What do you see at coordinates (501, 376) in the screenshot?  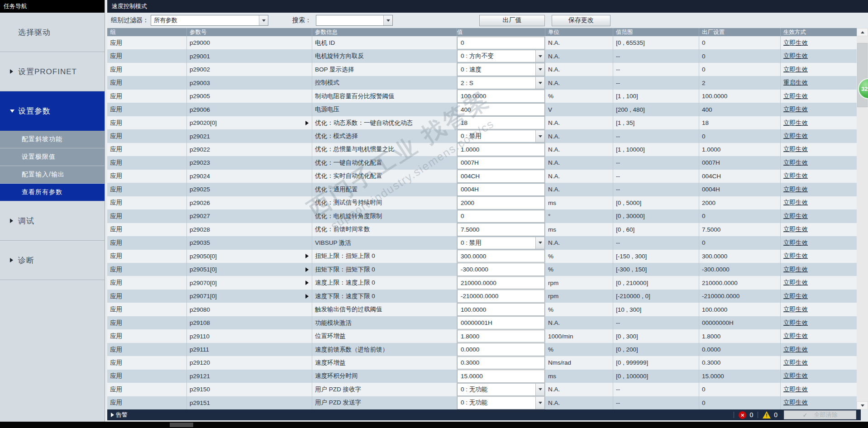 I see `value-input: 15.0000` at bounding box center [501, 376].